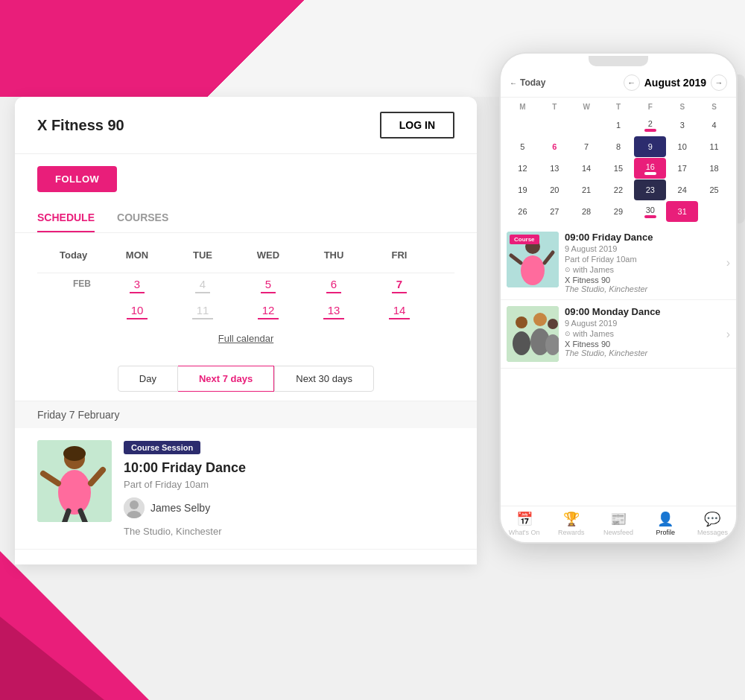 The width and height of the screenshot is (745, 700). I want to click on cal-date-23: 23, so click(650, 190).